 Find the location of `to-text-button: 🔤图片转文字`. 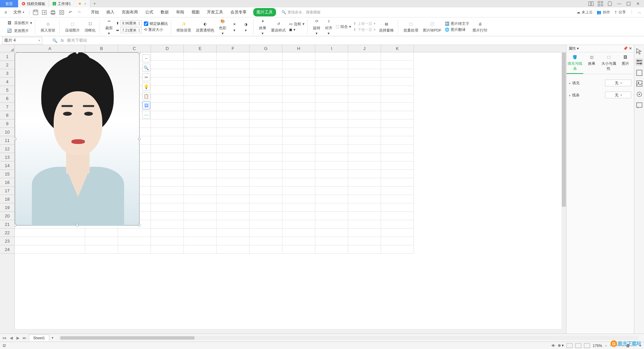

to-text-button: 🔤图片转文字 is located at coordinates (457, 23).